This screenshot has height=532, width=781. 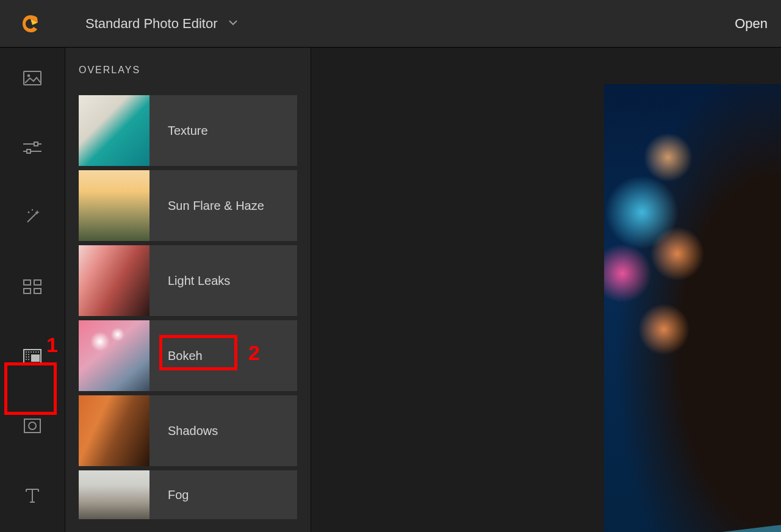 What do you see at coordinates (185, 356) in the screenshot?
I see `overlay-label: Bokeh` at bounding box center [185, 356].